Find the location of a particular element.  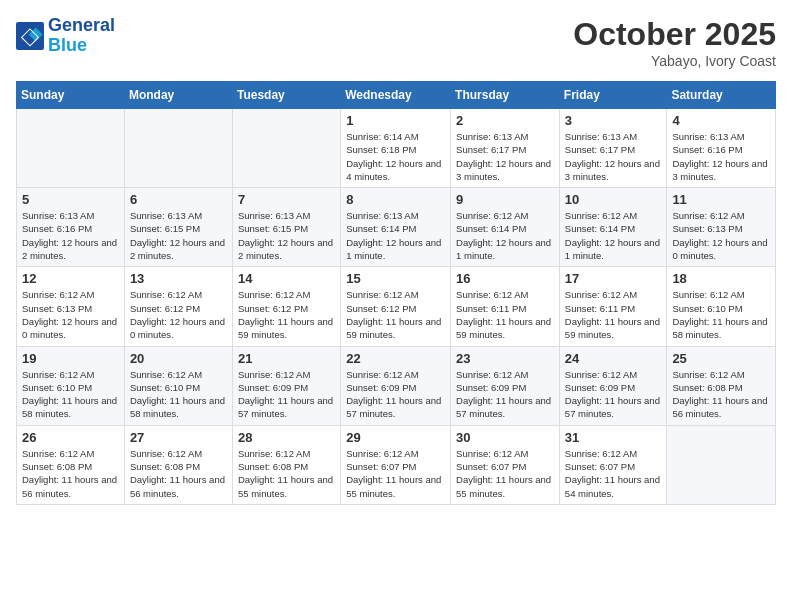

day-cell-31: 31Sunrise: 6:12 AM Sunset: 6:07 PM Dayli… is located at coordinates (613, 464).